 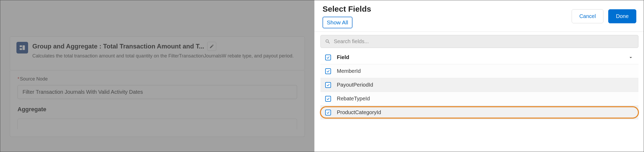 What do you see at coordinates (622, 16) in the screenshot?
I see `done-button: Done` at bounding box center [622, 16].